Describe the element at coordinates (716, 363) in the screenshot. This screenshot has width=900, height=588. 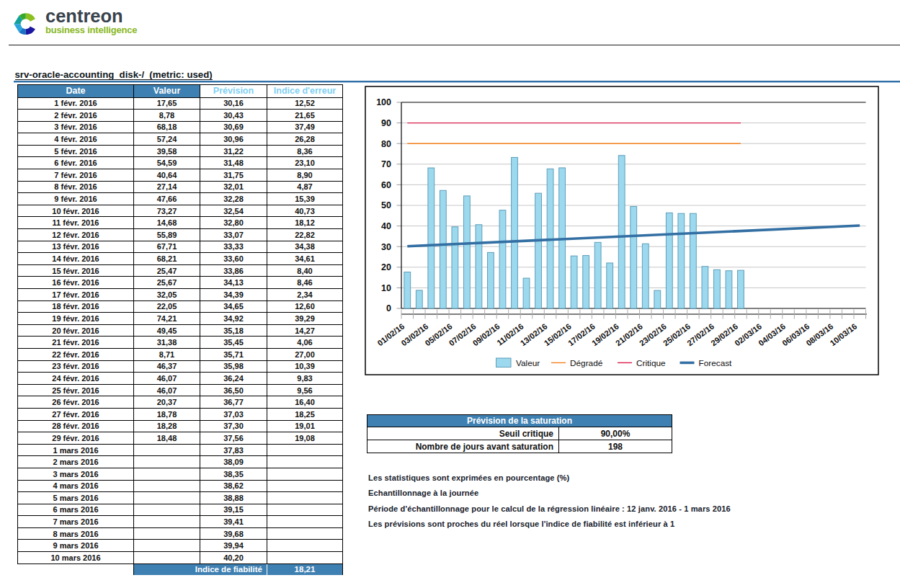
I see `svg-text: Forecast` at that location.